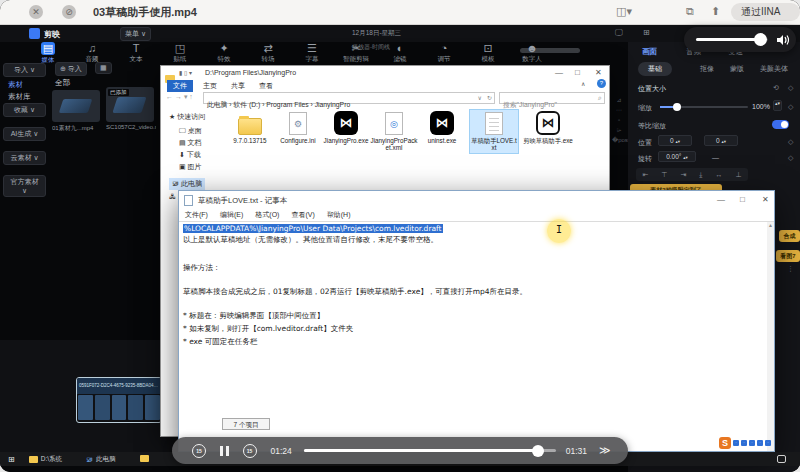  What do you see at coordinates (552, 98) in the screenshot?
I see `search-box: 搜索"JianyingPro" ⌕` at bounding box center [552, 98].